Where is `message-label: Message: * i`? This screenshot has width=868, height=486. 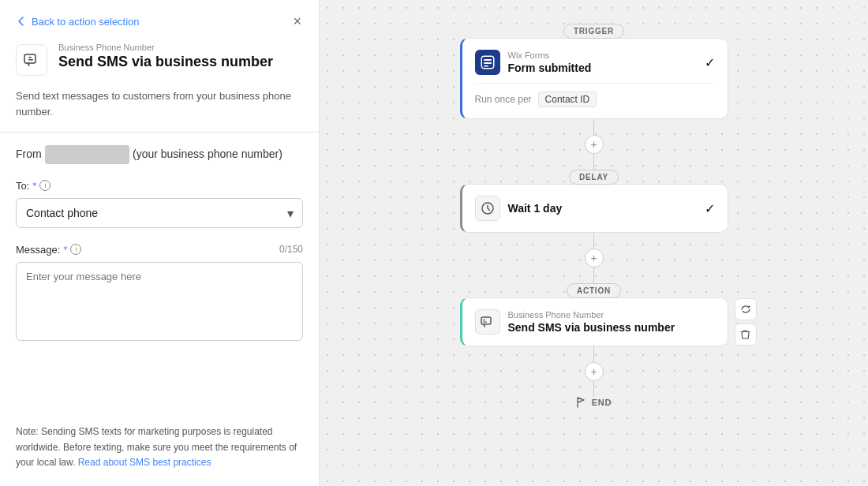
message-label: Message: * i is located at coordinates (49, 249).